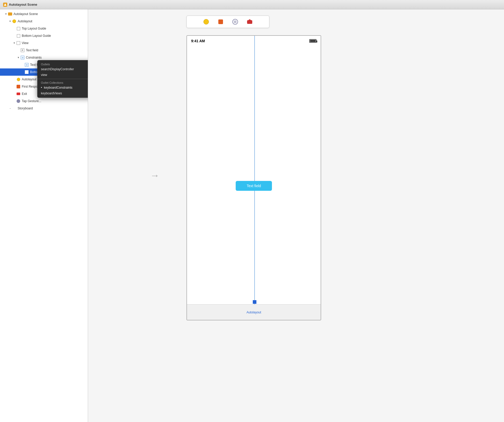 Image resolution: width=504 pixels, height=422 pixels. Describe the element at coordinates (63, 93) in the screenshot. I see `popup-item-keyboard-views: keyboardViews` at that location.